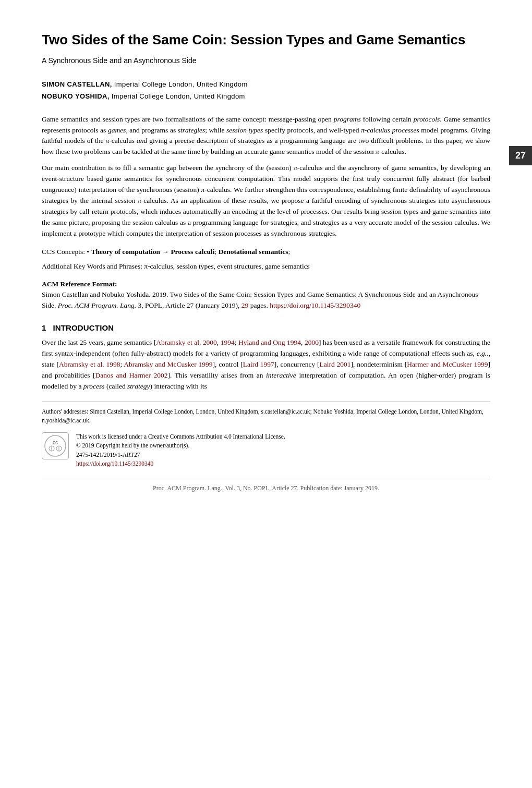  I want to click on ccs-semi2: ;, so click(289, 251).